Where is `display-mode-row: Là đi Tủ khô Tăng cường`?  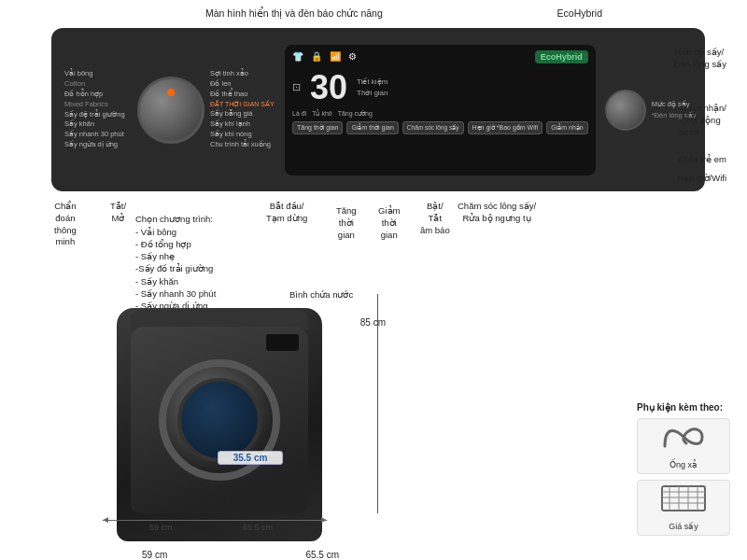 display-mode-row: Là đi Tủ khô Tăng cường is located at coordinates (441, 114).